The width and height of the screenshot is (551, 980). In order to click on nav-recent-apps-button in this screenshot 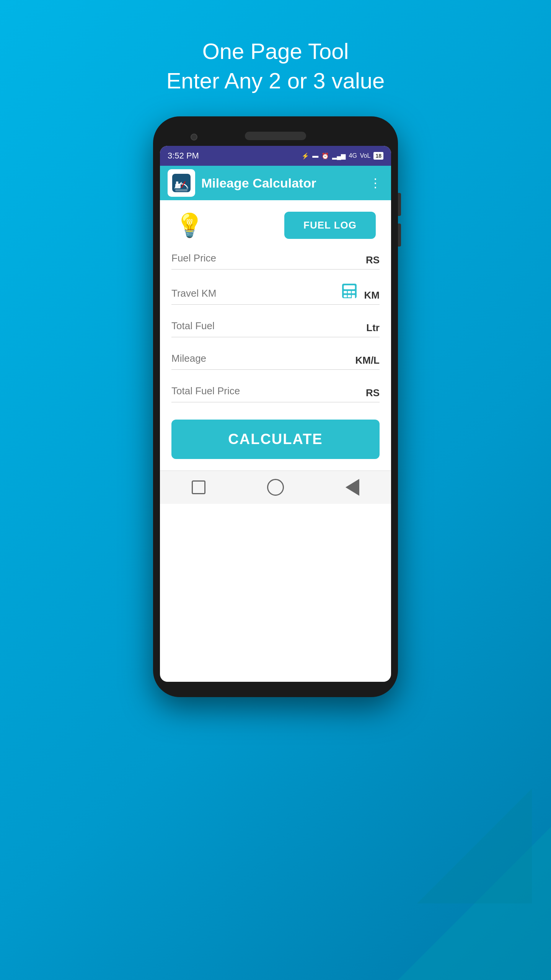, I will do `click(199, 487)`.